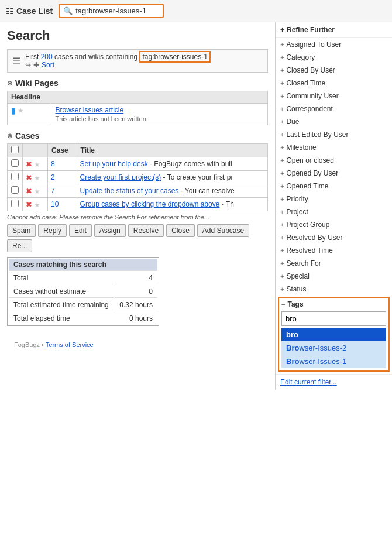 The width and height of the screenshot is (392, 539). I want to click on case-num-cell: 7, so click(62, 191).